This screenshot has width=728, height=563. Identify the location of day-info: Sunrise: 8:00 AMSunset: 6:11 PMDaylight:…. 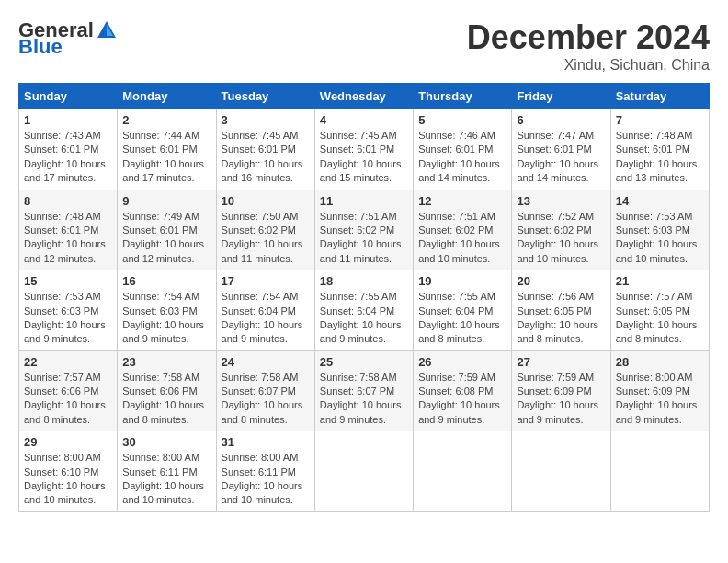
(263, 478).